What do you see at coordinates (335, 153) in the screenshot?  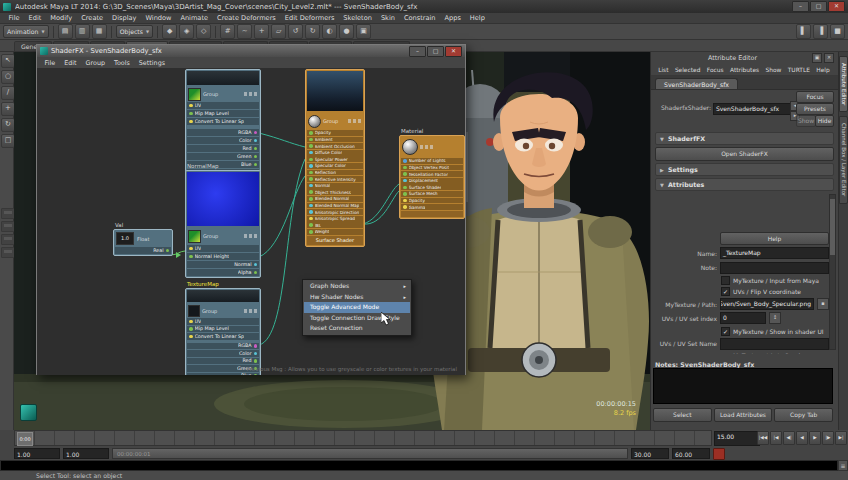 I see `node-input-port: Diffuse Color` at bounding box center [335, 153].